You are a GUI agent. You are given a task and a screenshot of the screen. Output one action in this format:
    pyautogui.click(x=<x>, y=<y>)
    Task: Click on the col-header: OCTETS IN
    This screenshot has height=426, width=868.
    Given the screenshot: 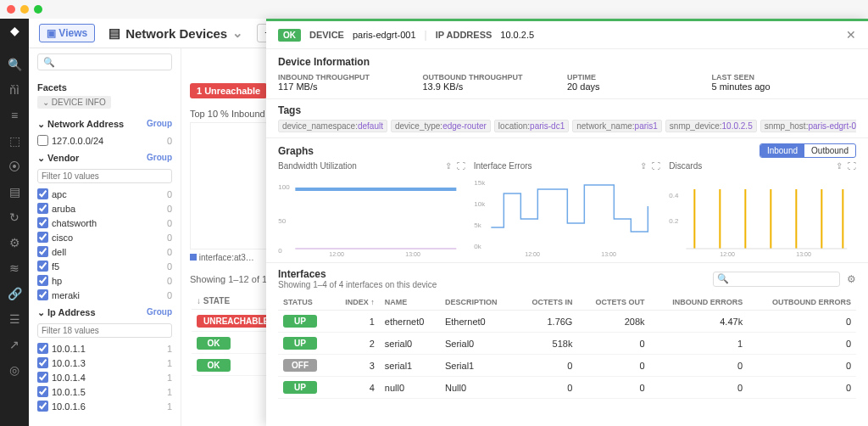 What is the action you would take?
    pyautogui.click(x=546, y=302)
    